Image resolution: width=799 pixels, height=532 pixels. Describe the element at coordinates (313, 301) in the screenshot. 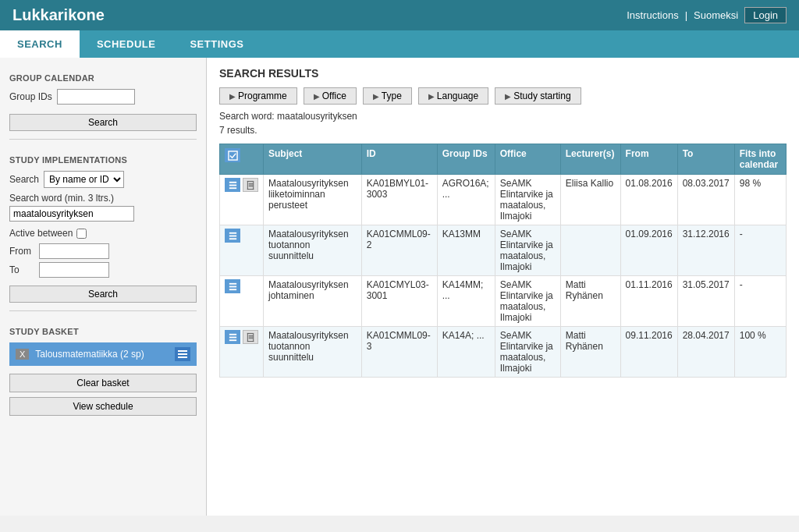

I see `row-subject: Maatalousyrityksen johtaminen` at that location.